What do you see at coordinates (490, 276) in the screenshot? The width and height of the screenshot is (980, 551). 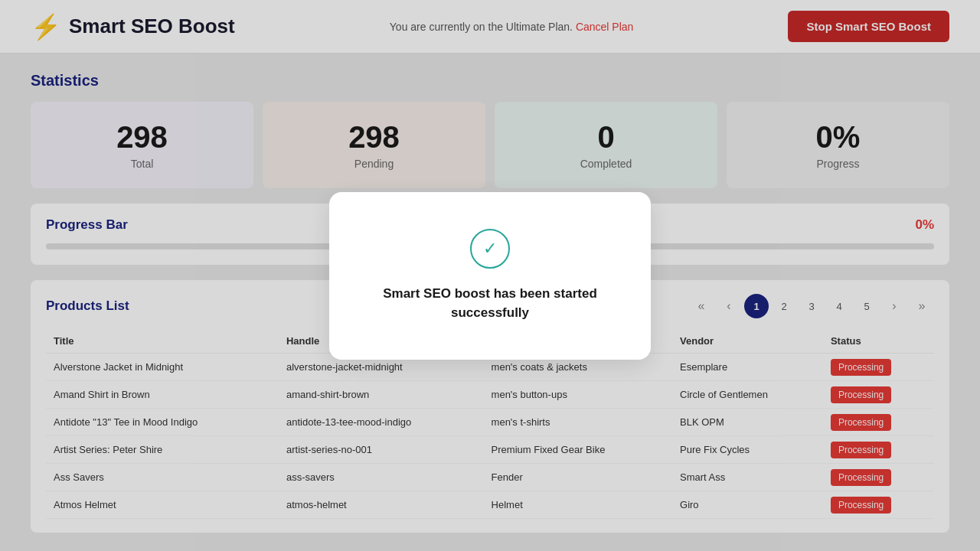 I see `success-modal: ✓ Smart SEO boost has been started succe…` at bounding box center [490, 276].